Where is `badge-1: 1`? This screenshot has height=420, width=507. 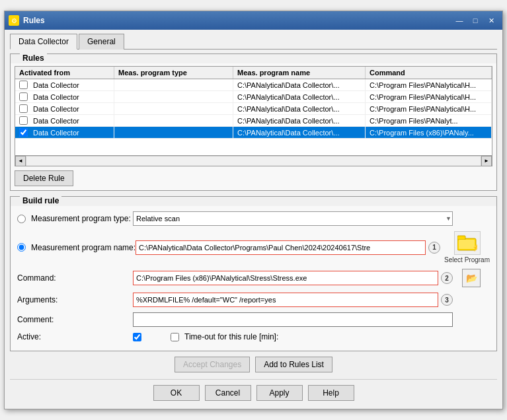 badge-1: 1 is located at coordinates (434, 248).